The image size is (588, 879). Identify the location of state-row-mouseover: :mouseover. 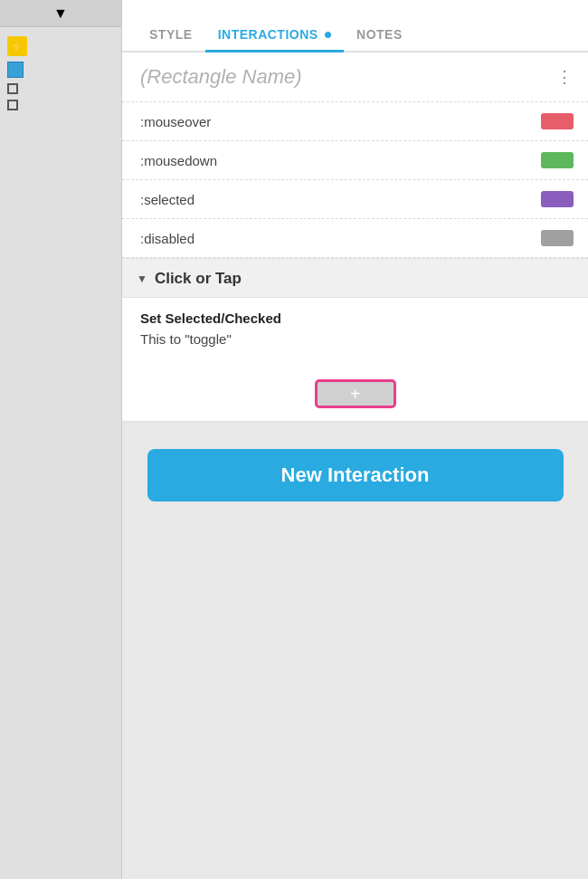
(355, 121).